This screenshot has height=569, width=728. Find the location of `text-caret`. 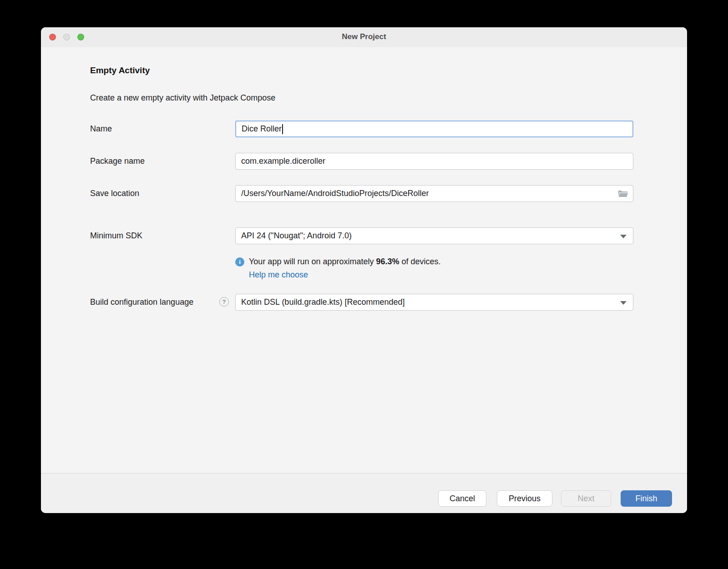

text-caret is located at coordinates (283, 129).